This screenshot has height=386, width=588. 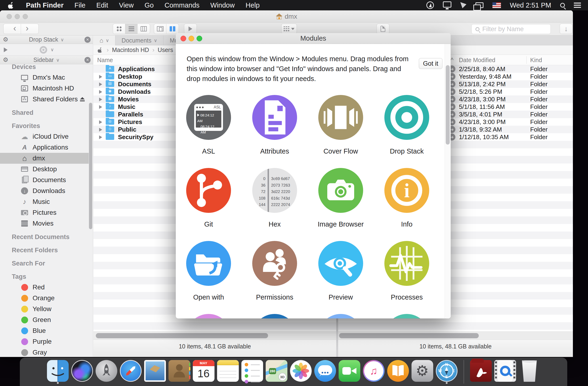 I want to click on window-titlebar: dmx, so click(x=287, y=17).